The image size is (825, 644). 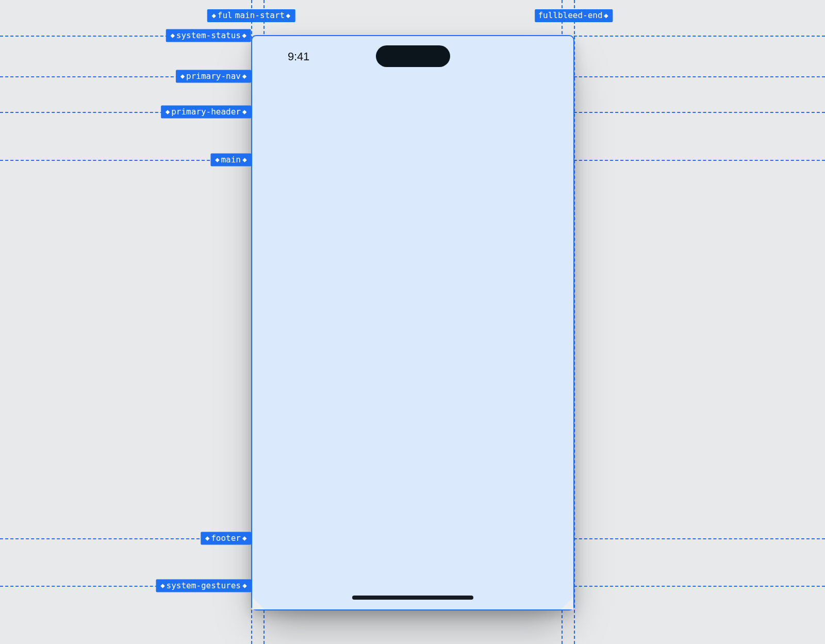 I want to click on label-main: main, so click(x=231, y=160).